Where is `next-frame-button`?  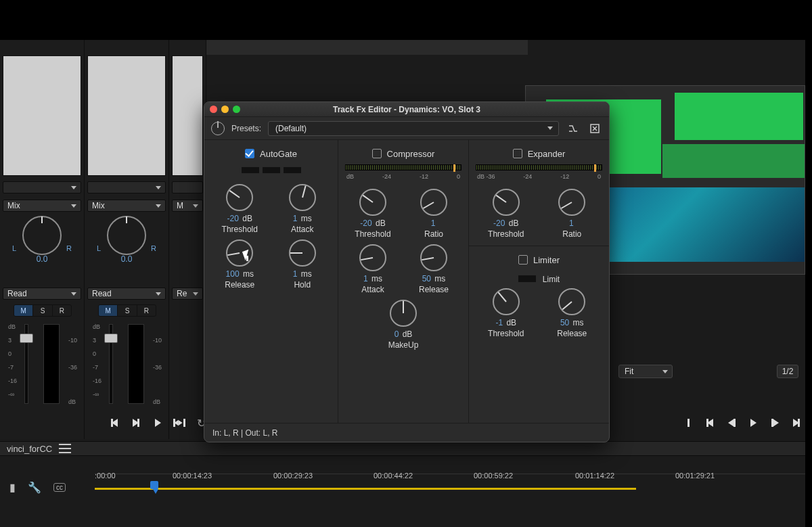 next-frame-button is located at coordinates (775, 423).